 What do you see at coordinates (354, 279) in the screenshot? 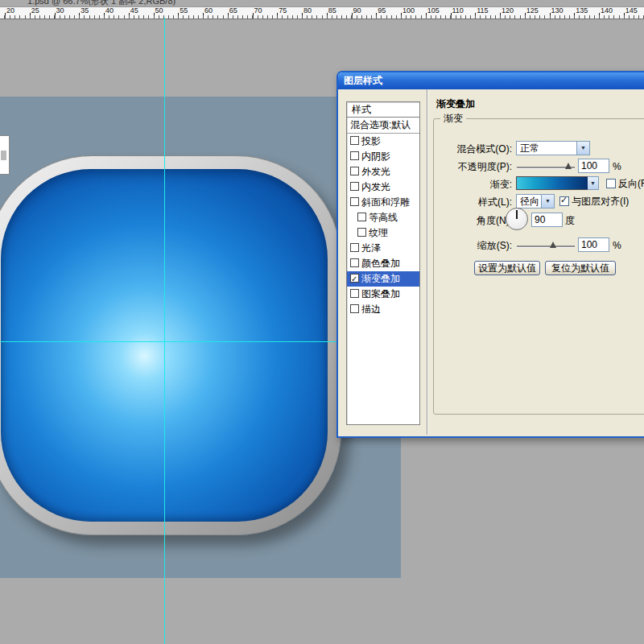
I see `checked-checkbox` at bounding box center [354, 279].